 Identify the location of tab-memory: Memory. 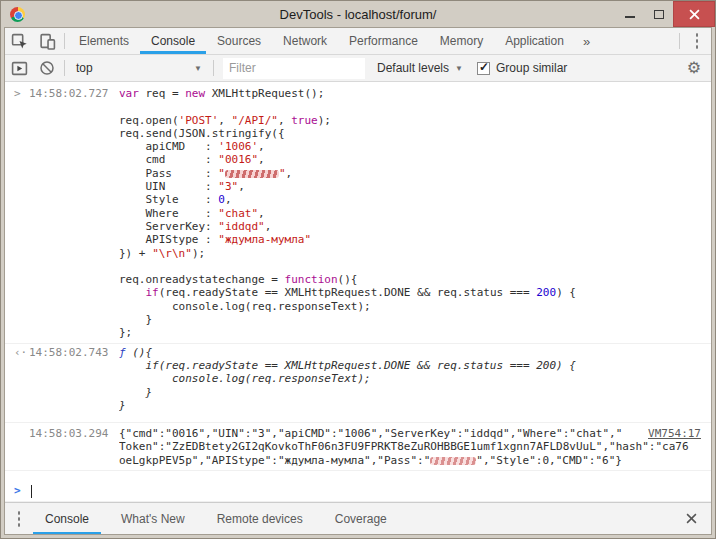
(462, 41).